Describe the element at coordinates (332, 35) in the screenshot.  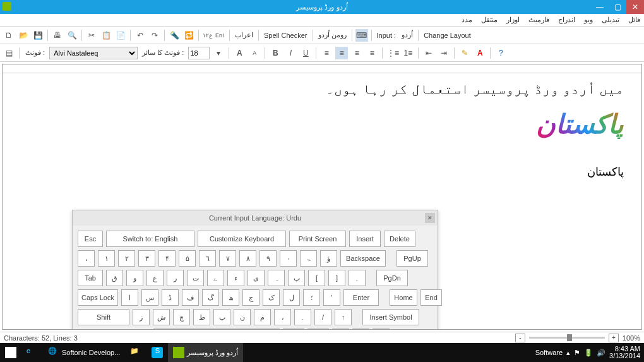
I see `roman-urdu-button: رومن اُردو` at that location.